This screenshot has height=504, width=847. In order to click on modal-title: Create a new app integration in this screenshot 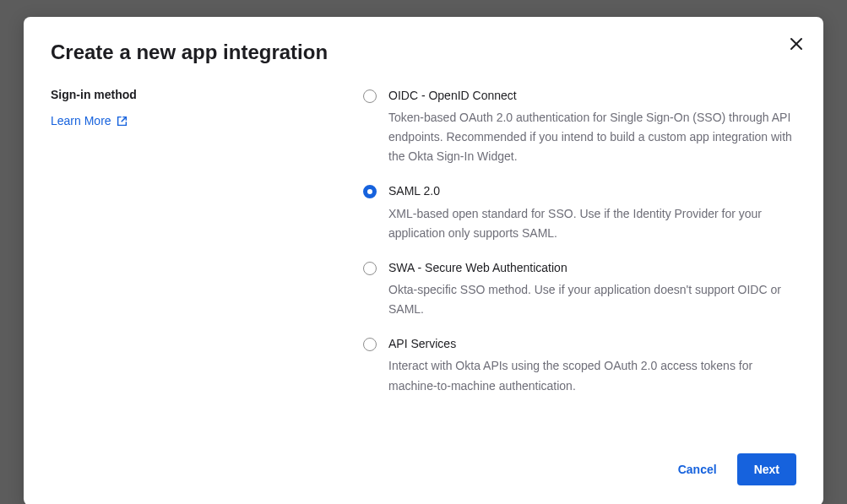, I will do `click(424, 52)`.